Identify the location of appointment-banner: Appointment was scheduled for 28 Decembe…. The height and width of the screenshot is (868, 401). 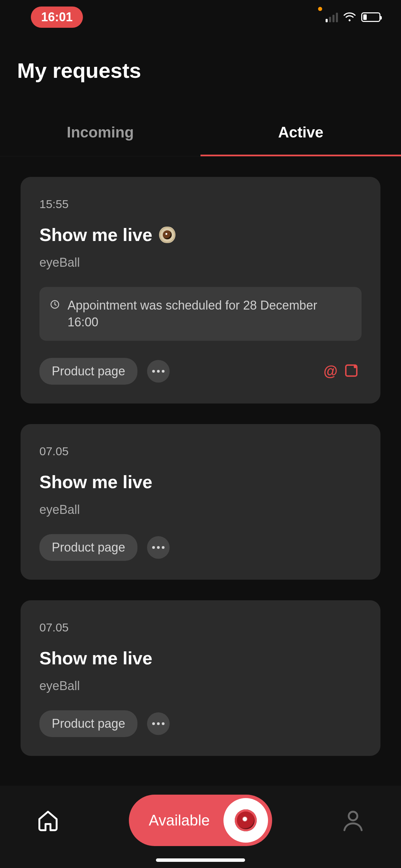
(200, 314).